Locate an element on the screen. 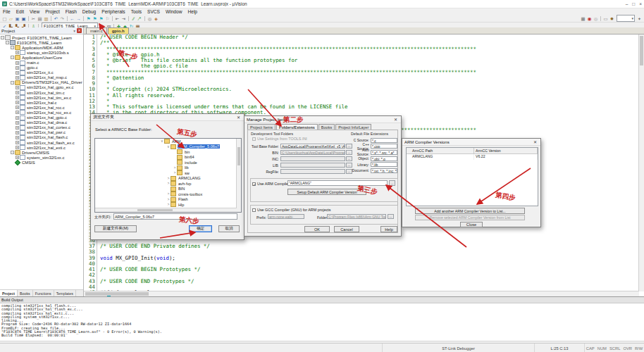 The height and width of the screenshot is (352, 644). project-tree-item: -F103C8T6_TIME_Learn is located at coordinates (42, 42).